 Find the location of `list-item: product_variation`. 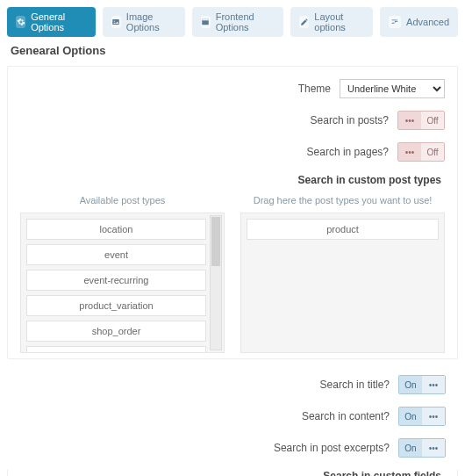

list-item: product_variation is located at coordinates (116, 306).